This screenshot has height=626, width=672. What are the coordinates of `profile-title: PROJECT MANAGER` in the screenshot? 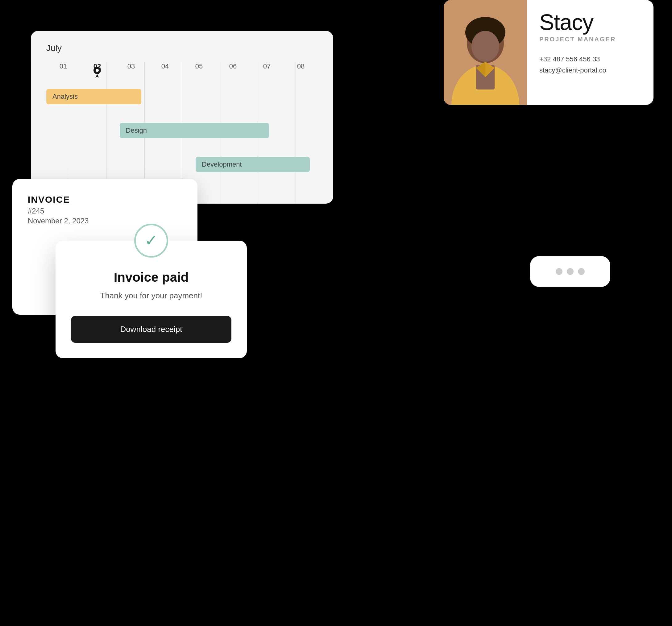 It's located at (590, 39).